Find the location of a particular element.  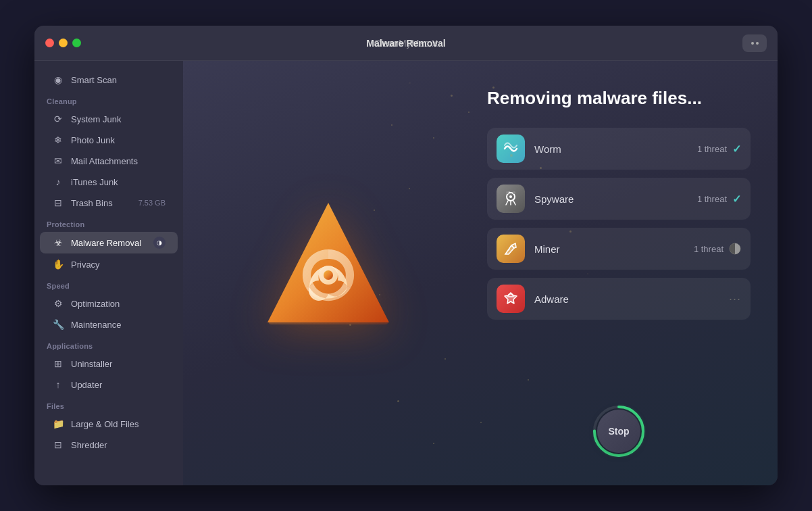

updater-icon: ↑ is located at coordinates (58, 385).